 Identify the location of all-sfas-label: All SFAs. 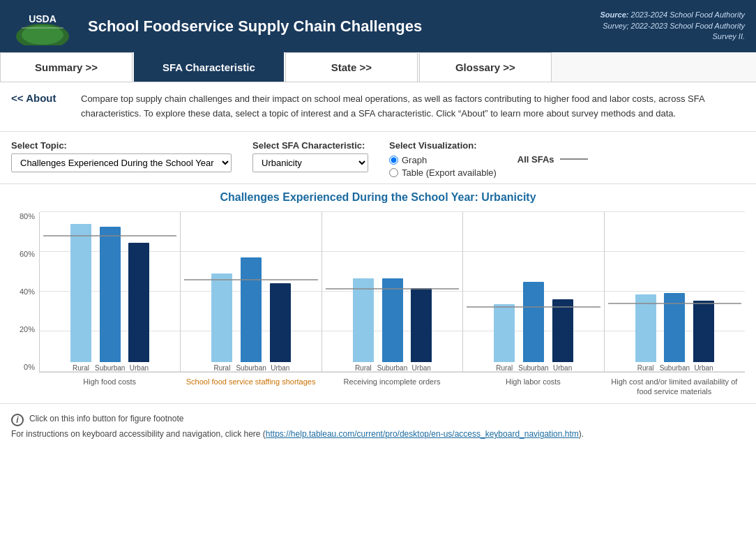
(552, 159).